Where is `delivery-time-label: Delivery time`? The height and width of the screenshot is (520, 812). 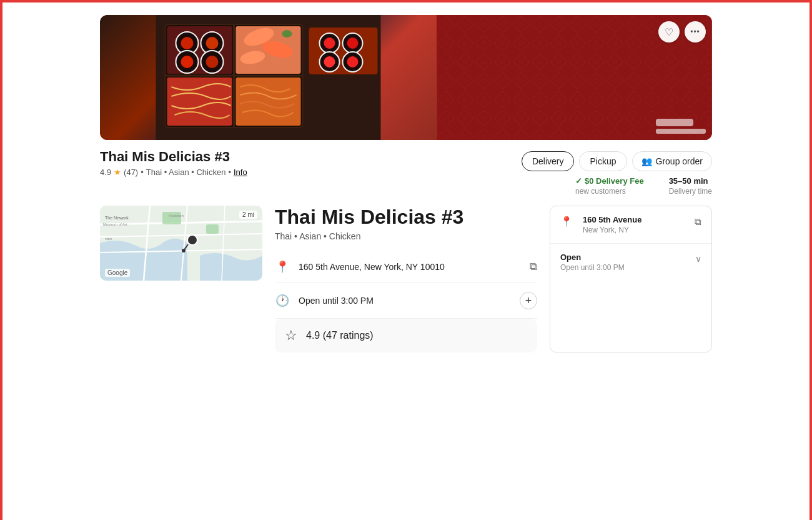 delivery-time-label: Delivery time is located at coordinates (691, 191).